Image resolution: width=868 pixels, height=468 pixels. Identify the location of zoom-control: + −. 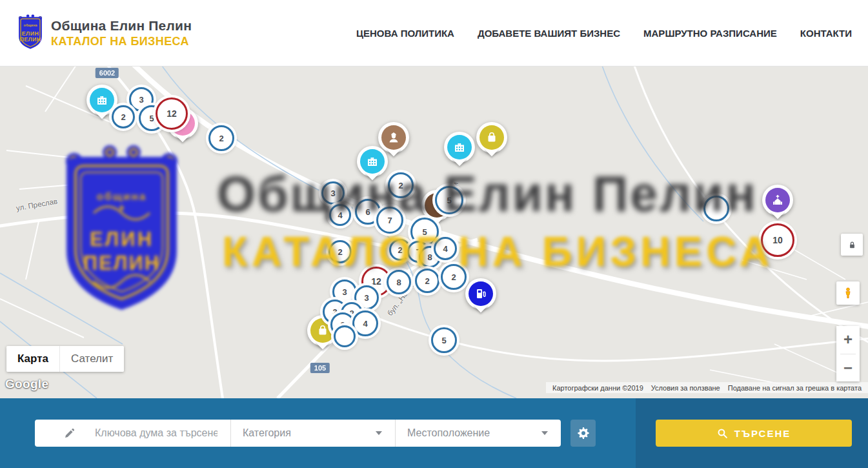
(848, 354).